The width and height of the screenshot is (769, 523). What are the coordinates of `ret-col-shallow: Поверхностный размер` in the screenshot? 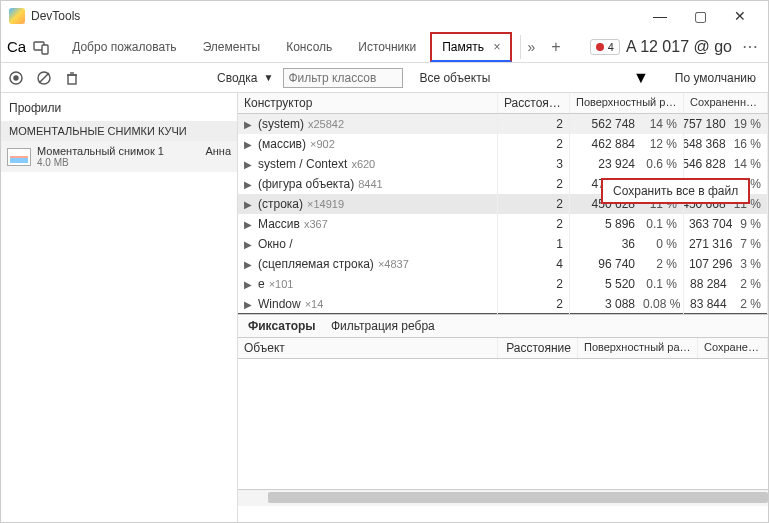 It's located at (638, 348).